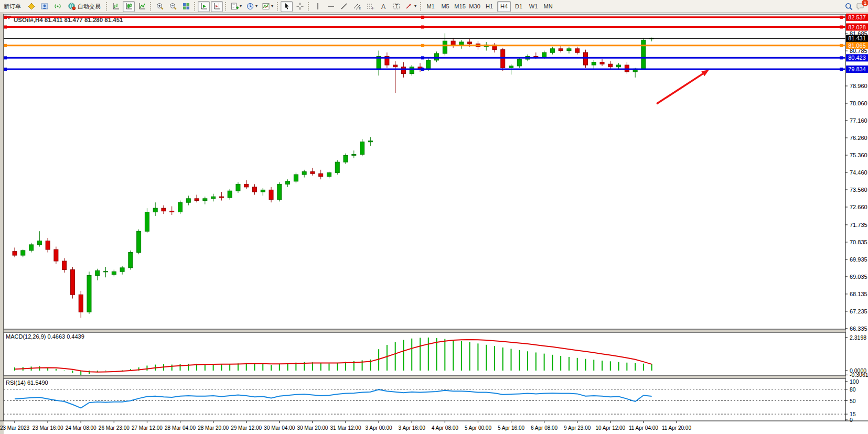 Image resolution: width=868 pixels, height=434 pixels. Describe the element at coordinates (44, 6) in the screenshot. I see `profile-icon` at that location.